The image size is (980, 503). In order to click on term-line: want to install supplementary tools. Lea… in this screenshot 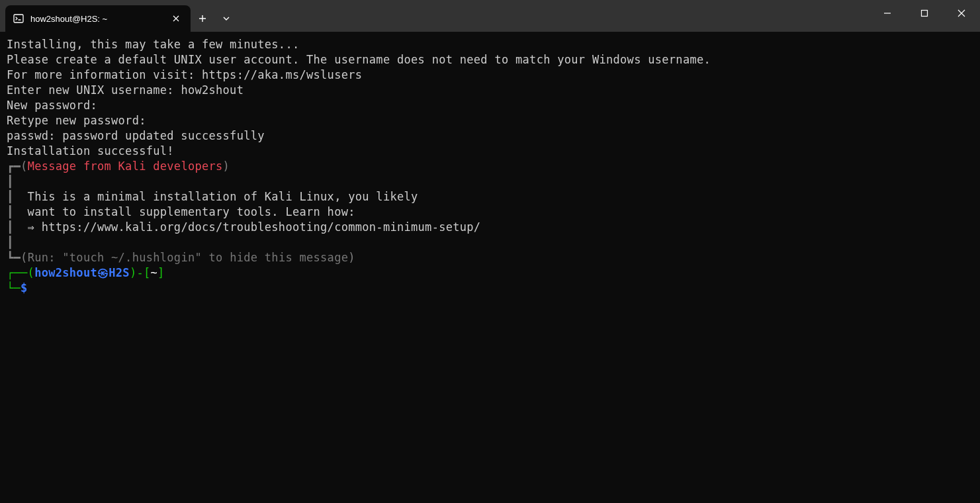, I will do `click(185, 212)`.